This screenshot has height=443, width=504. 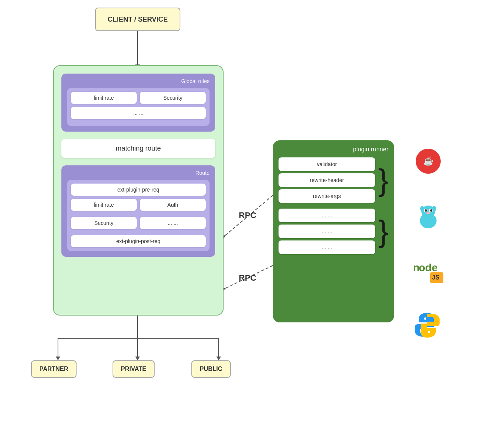 I want to click on rewrite-args-pill: rewrite-args, so click(x=327, y=196).